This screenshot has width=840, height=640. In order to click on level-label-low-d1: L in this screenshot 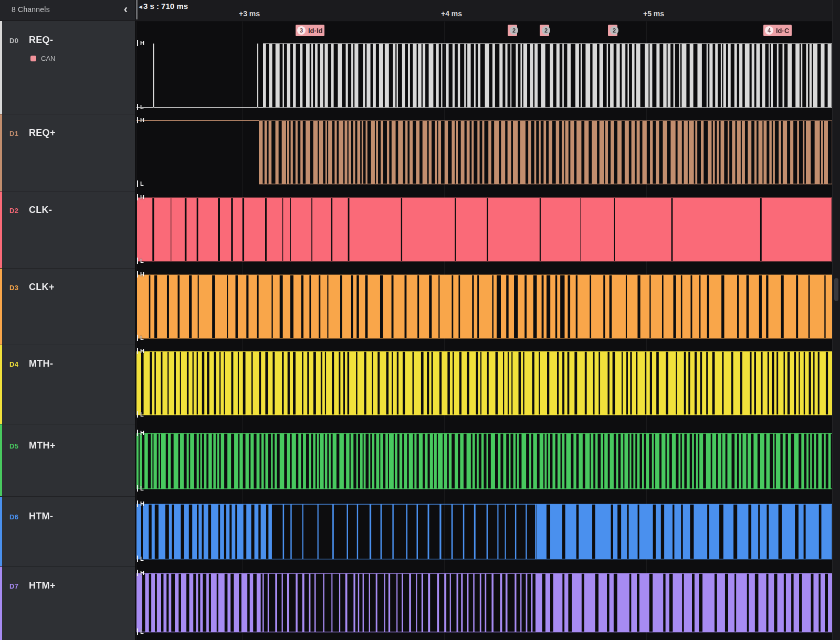, I will do `click(141, 184)`.